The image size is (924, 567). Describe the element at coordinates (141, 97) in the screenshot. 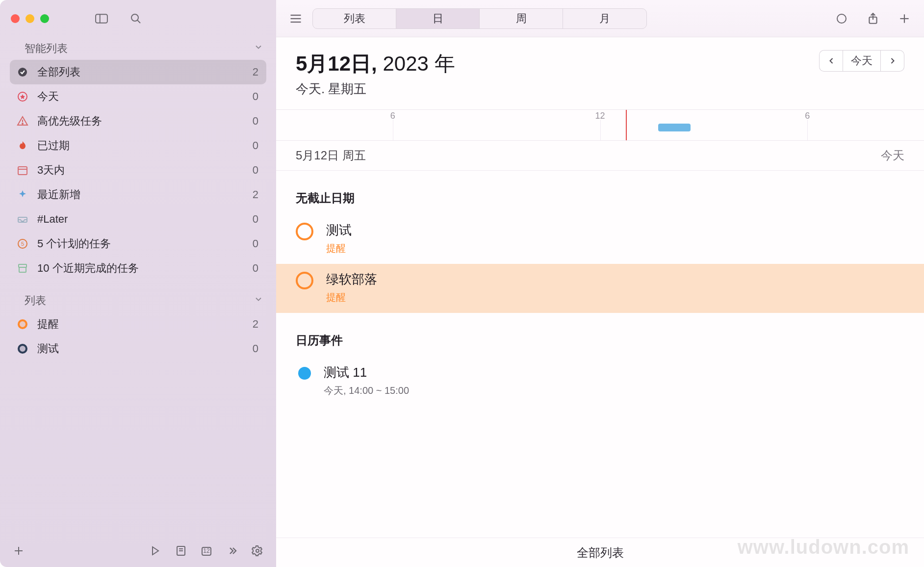

I see `sidebar-item-label: 今天` at that location.